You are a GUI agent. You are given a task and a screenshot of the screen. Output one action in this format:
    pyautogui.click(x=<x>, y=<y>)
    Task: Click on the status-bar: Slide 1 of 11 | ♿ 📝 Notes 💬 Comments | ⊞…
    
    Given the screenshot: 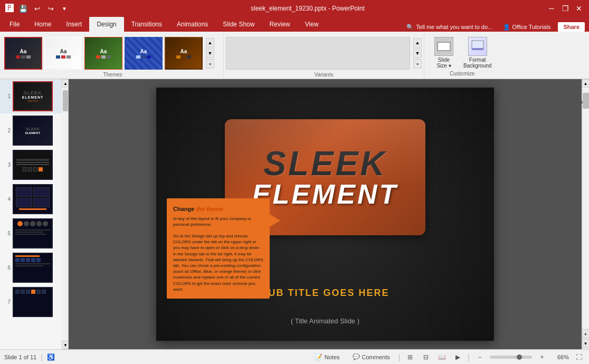 What is the action you would take?
    pyautogui.click(x=294, y=357)
    